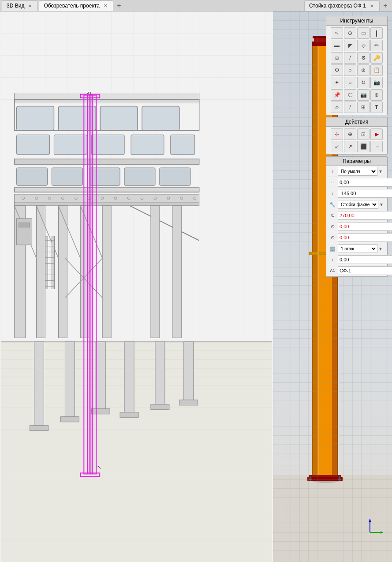 Image resolution: width=392 pixels, height=562 pixels. What do you see at coordinates (363, 134) in the screenshot?
I see `action-scale: ⊡` at bounding box center [363, 134].